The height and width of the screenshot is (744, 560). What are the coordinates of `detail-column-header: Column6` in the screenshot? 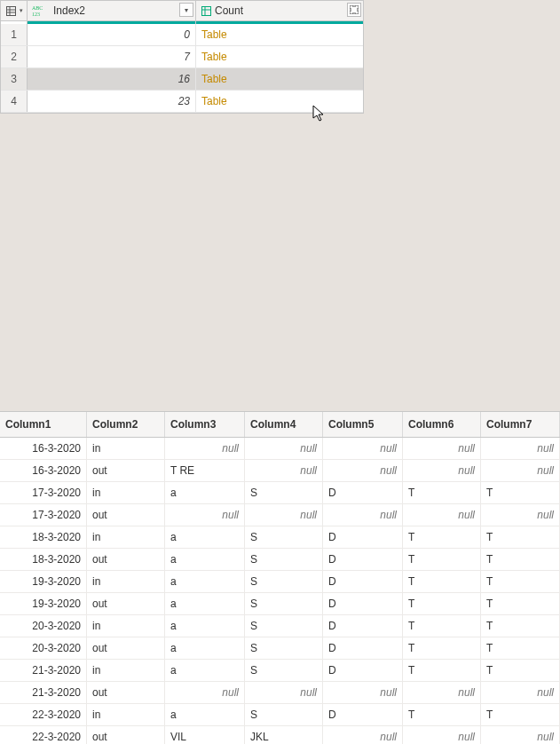 It's located at (442, 424).